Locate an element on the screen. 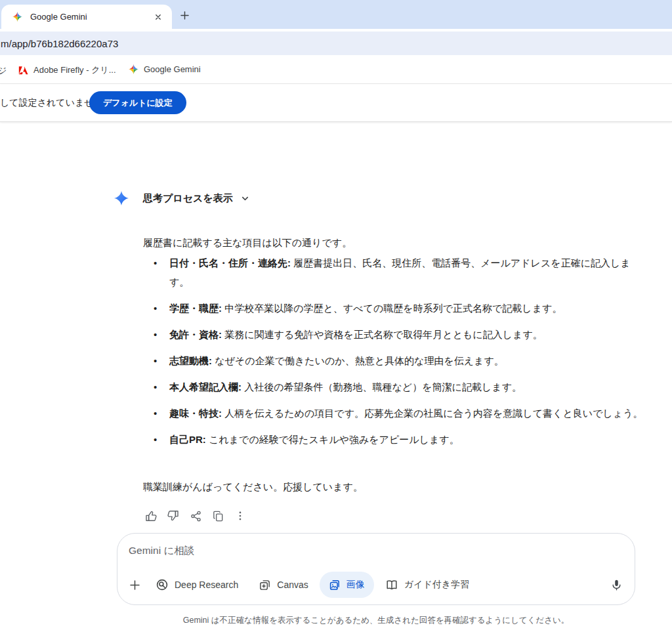  image-icon is located at coordinates (335, 585).